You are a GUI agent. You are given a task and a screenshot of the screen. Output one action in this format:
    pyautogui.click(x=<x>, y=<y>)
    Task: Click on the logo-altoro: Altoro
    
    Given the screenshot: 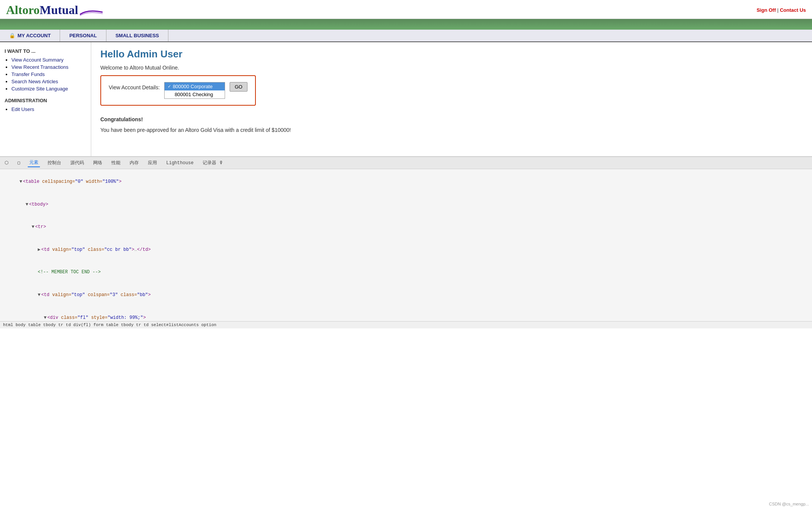 What is the action you would take?
    pyautogui.click(x=23, y=10)
    